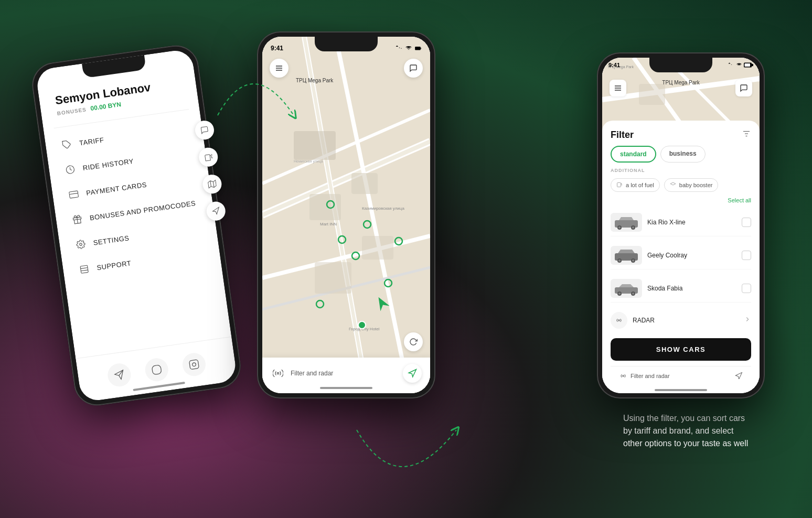 The image size is (812, 518). I want to click on map-topbar: ТРЦ Mega Park, so click(346, 68).